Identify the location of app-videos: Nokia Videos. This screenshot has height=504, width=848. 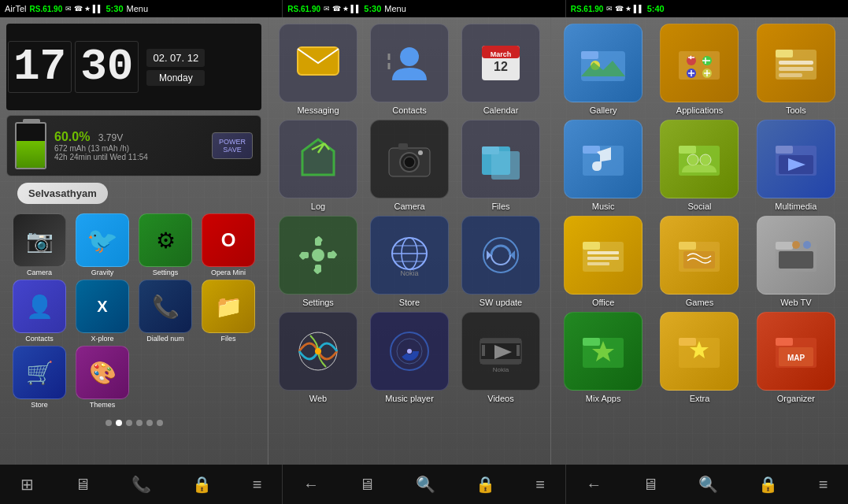
(501, 358).